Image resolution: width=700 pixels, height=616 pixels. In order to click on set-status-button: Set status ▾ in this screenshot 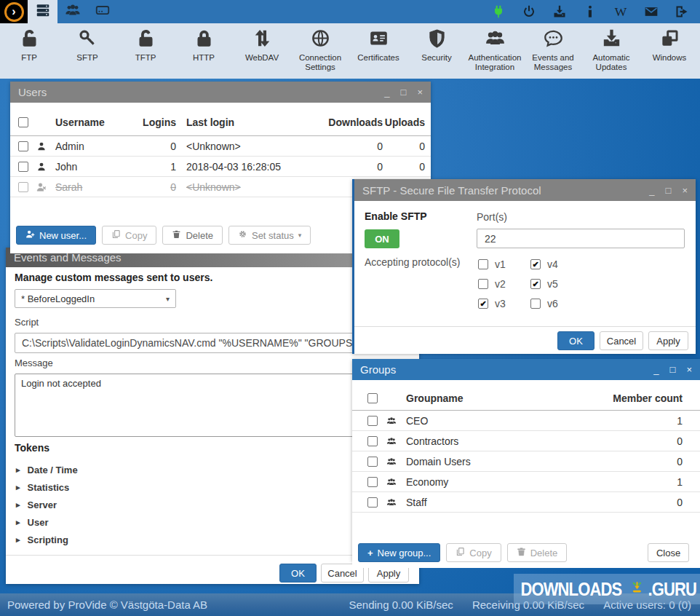, I will do `click(269, 235)`.